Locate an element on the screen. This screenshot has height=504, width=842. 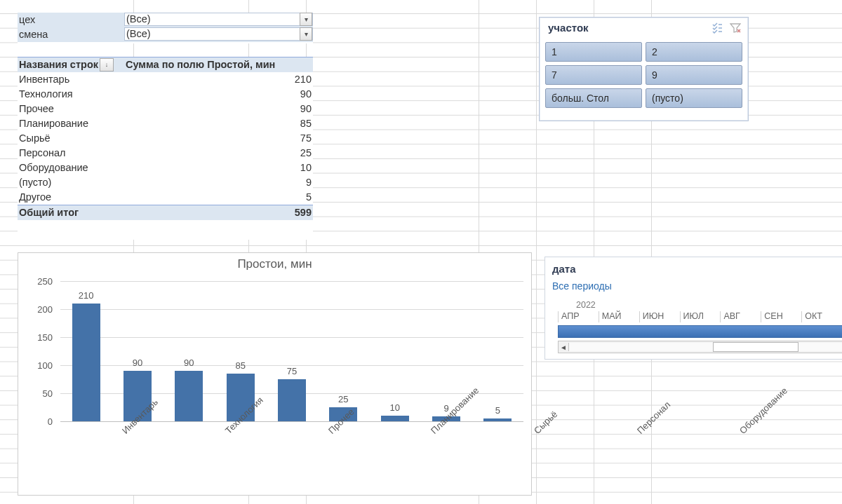
pivot-total-row: Общий итог 599 is located at coordinates (166, 212).